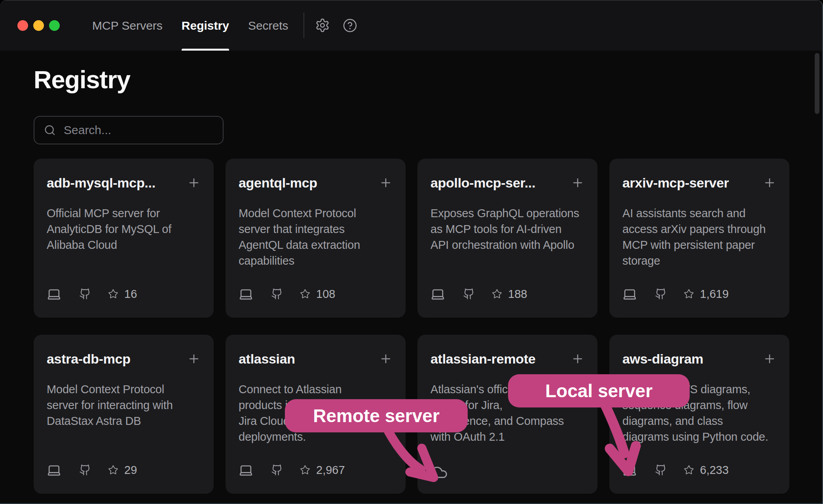  Describe the element at coordinates (706, 294) in the screenshot. I see `star-count: 1,619` at that location.